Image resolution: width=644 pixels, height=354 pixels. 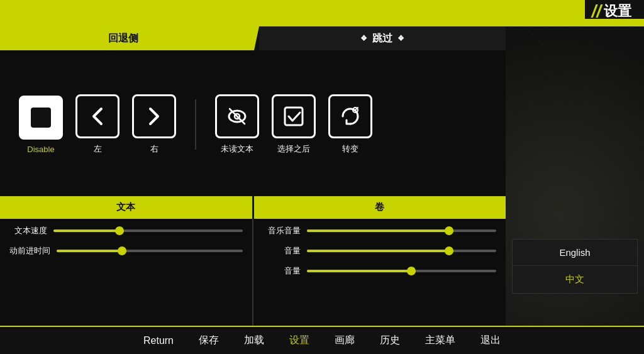 I want to click on diamond-left-1: ❖, so click(x=99, y=38).